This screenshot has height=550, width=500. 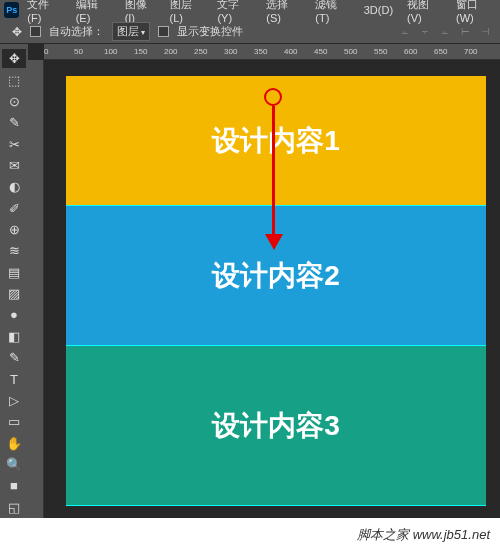 I want to click on history-tool: ≋, so click(x=14, y=250).